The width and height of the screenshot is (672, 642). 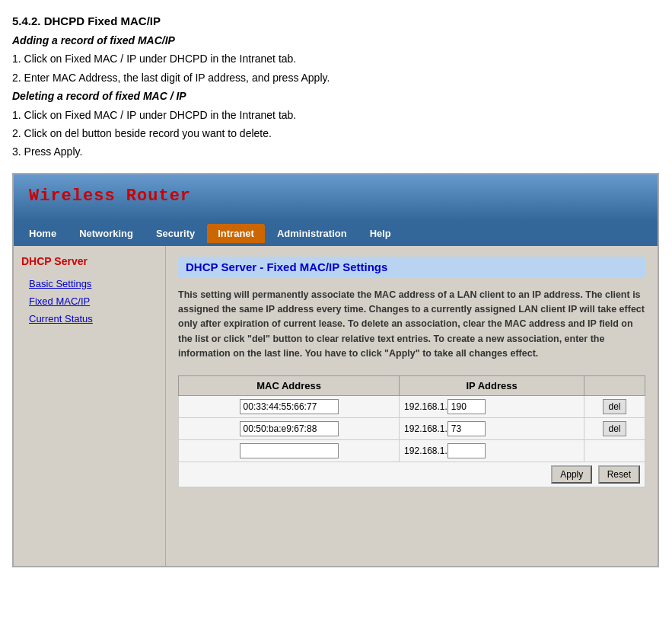 What do you see at coordinates (289, 385) in the screenshot?
I see `col-mac-header: MAC Address` at bounding box center [289, 385].